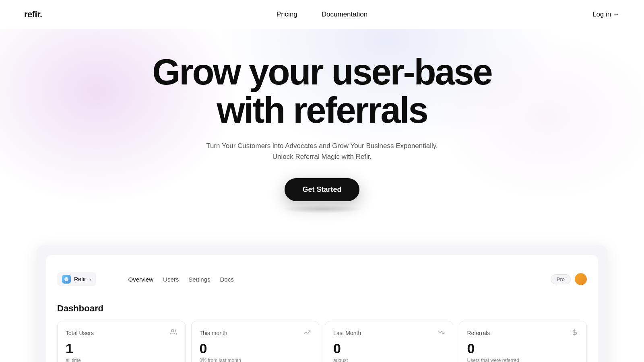 The width and height of the screenshot is (644, 362). I want to click on dashboard-left: Refir ▾ Overview Users Settings Docs, so click(158, 279).